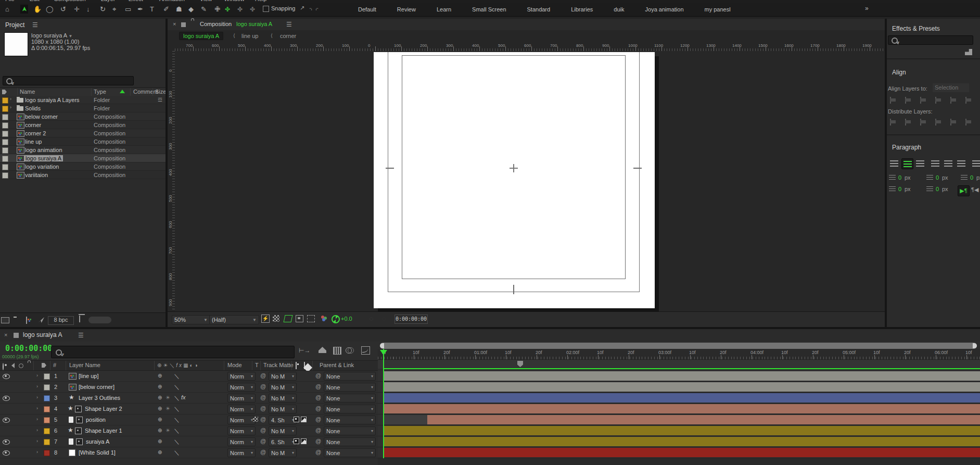 Image resolution: width=980 pixels, height=465 pixels. What do you see at coordinates (160, 92) in the screenshot?
I see `column-size: Size` at bounding box center [160, 92].